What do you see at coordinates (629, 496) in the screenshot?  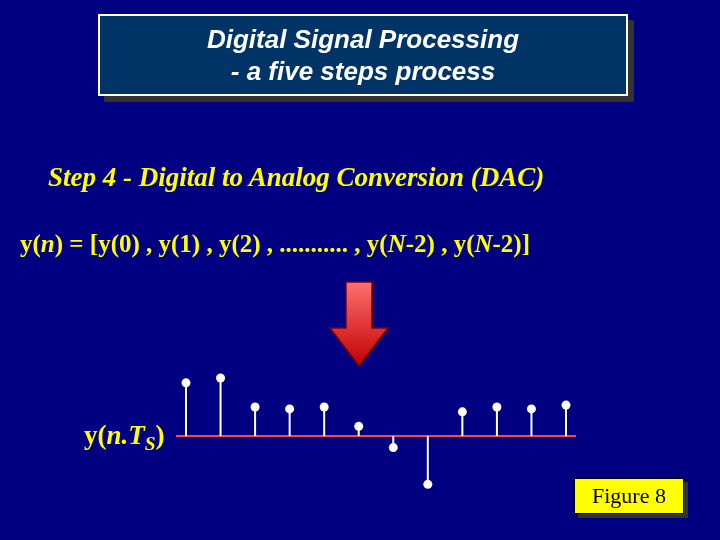 I see `figure-badge: Figure 8` at bounding box center [629, 496].